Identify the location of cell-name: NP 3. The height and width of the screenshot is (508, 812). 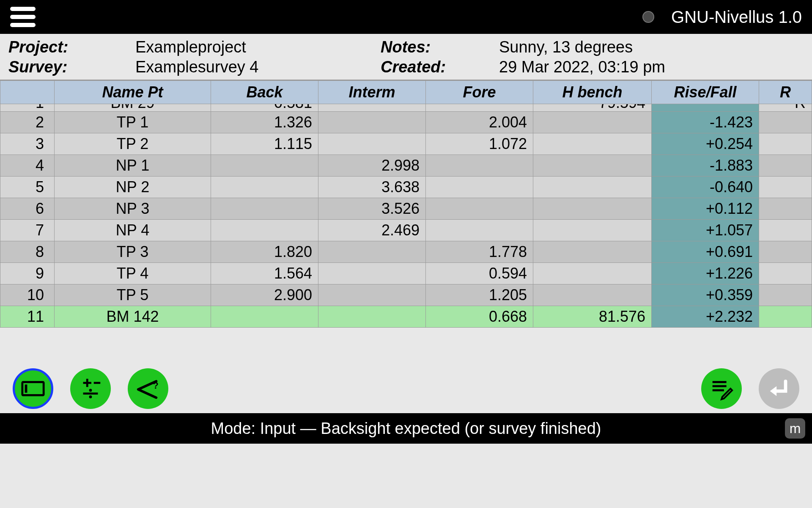
(133, 209).